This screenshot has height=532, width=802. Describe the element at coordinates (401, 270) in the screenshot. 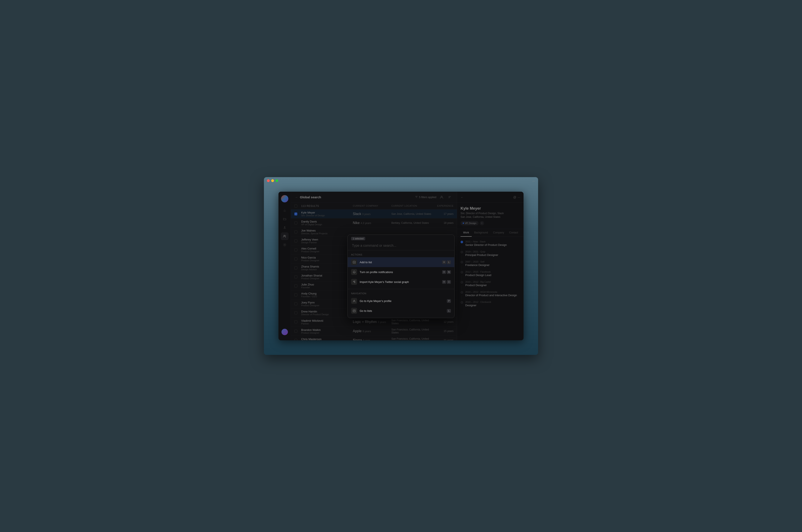

I see `cp-actions-section: Actions Add to list ⌘ L` at that location.